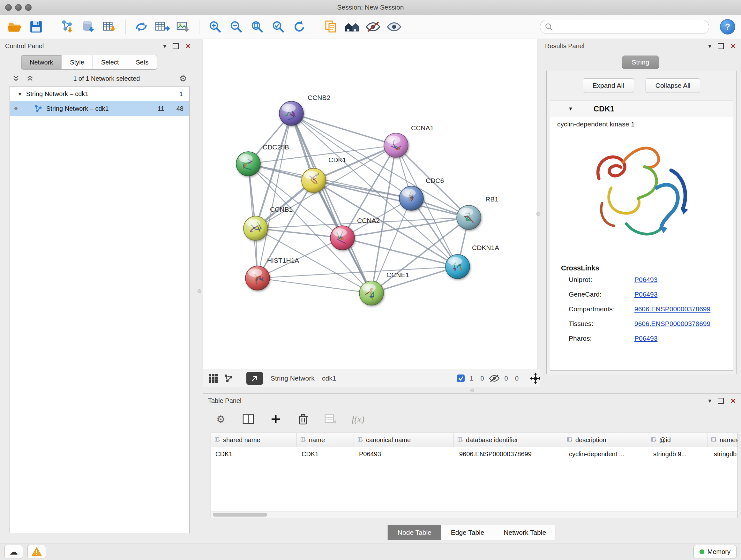 This screenshot has width=741, height=560. Describe the element at coordinates (679, 454) in the screenshot. I see `table-cell: stringdb:9...` at that location.